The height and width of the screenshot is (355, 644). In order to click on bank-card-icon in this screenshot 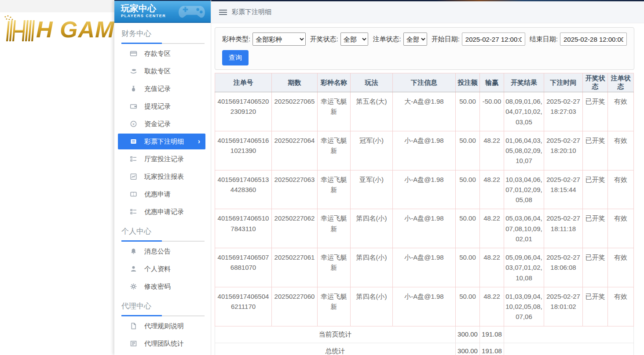, I will do `click(133, 54)`.